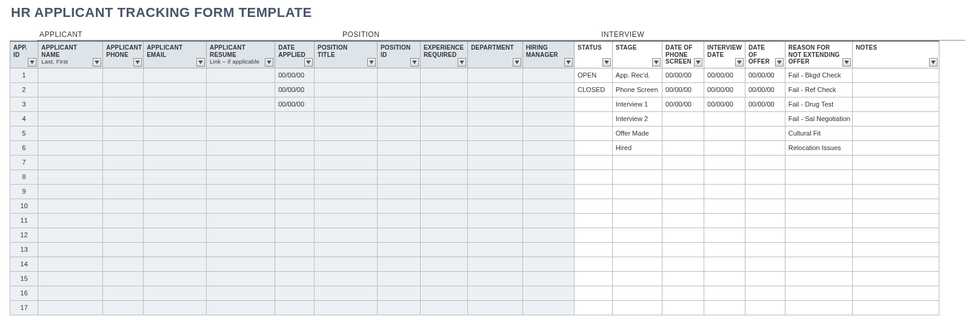  Describe the element at coordinates (24, 278) in the screenshot. I see `cell: 15` at that location.